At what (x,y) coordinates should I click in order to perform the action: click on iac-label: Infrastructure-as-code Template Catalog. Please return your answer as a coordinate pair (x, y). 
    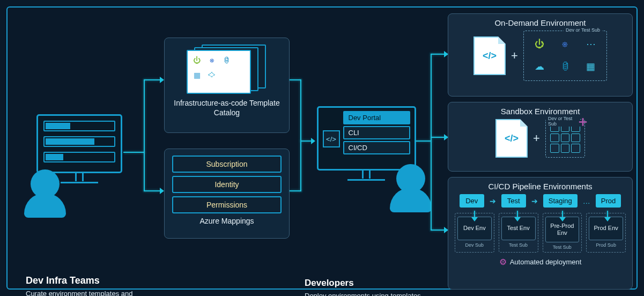
    Looking at the image, I should click on (227, 108).